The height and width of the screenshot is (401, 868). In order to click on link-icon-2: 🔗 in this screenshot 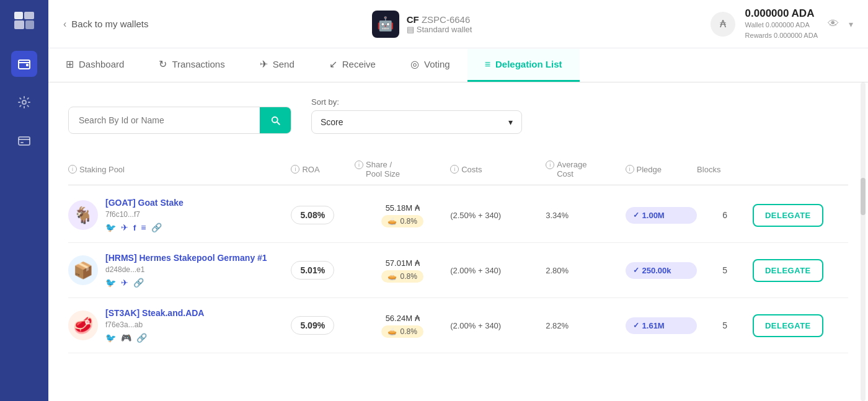, I will do `click(139, 283)`.